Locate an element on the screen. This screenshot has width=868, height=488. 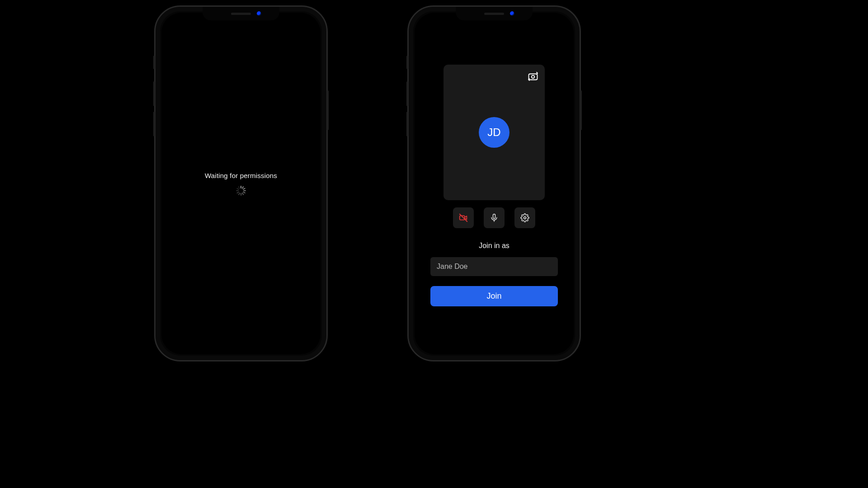
camera-off-icon is located at coordinates (463, 218).